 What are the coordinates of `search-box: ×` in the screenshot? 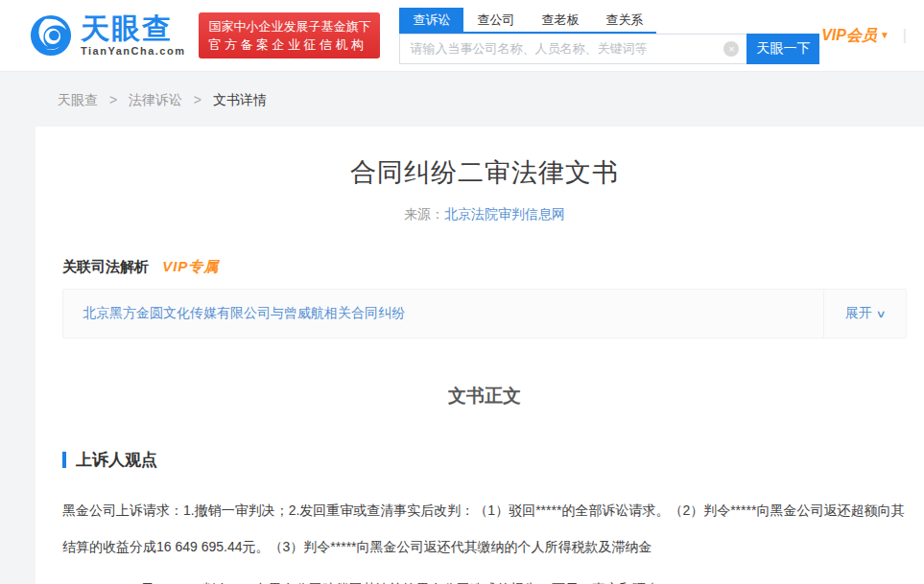 It's located at (573, 49).